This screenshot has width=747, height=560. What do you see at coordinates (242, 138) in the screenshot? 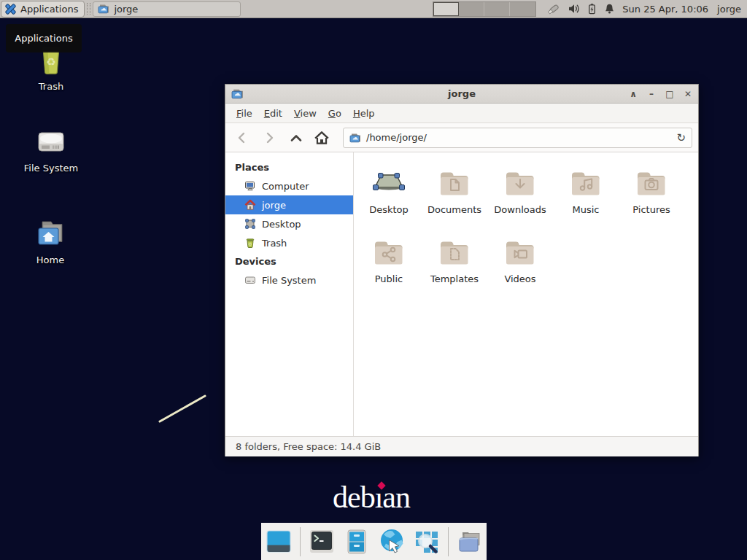
I see `back-button` at bounding box center [242, 138].